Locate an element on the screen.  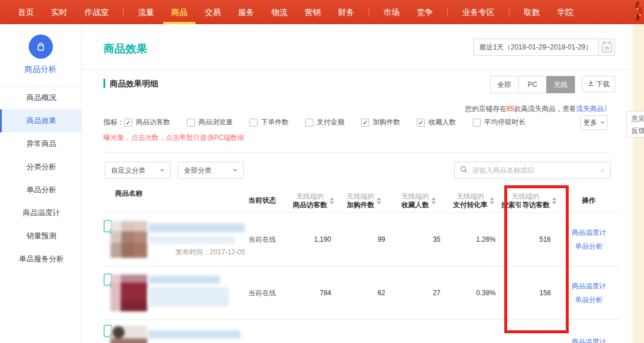
divider is located at coordinates (357, 152).